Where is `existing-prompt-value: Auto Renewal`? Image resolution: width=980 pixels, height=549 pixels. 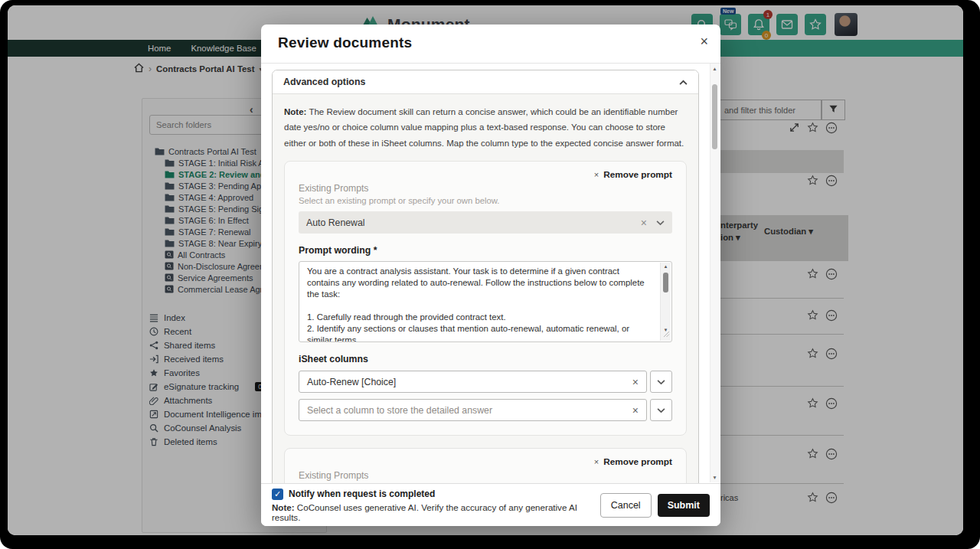
existing-prompt-value: Auto Renewal is located at coordinates (335, 223).